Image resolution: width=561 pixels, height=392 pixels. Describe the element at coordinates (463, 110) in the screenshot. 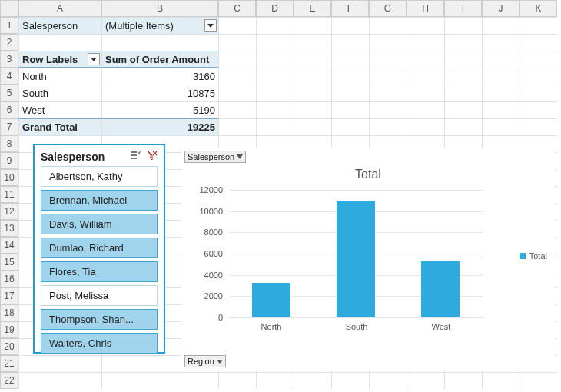

I see `cell-I6` at that location.